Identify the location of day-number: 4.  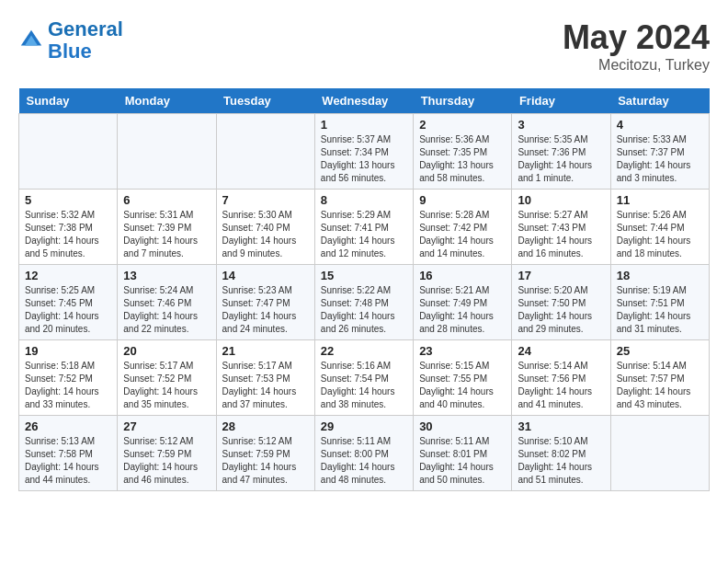
(660, 125).